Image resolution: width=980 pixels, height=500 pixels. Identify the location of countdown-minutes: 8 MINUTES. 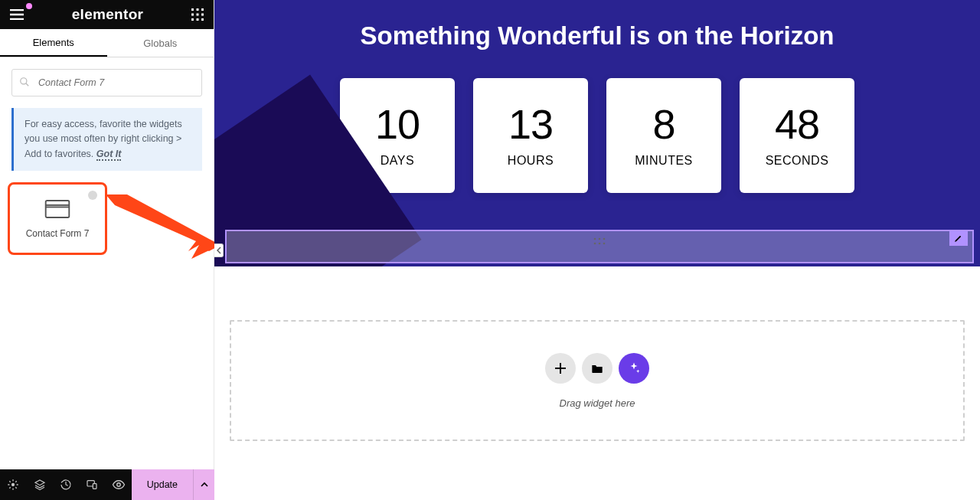
(664, 136).